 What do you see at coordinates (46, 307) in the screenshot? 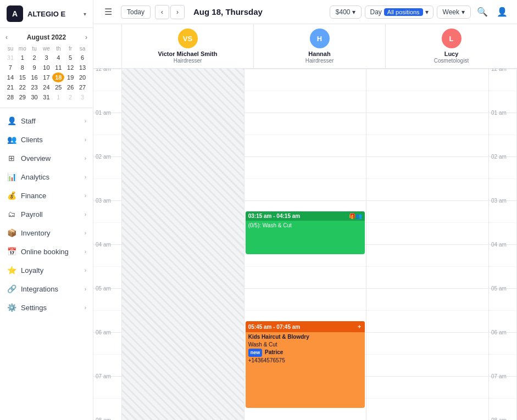
I see `sidebar-item-settings: ⚙️ Settings ›` at bounding box center [46, 307].